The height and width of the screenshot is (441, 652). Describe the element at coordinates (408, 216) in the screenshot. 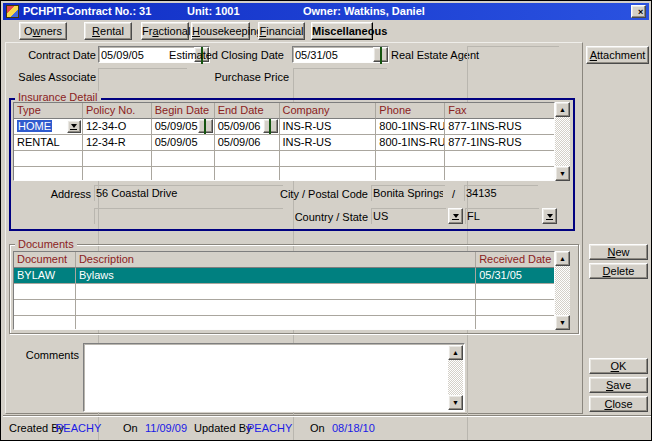

I see `country-select` at that location.